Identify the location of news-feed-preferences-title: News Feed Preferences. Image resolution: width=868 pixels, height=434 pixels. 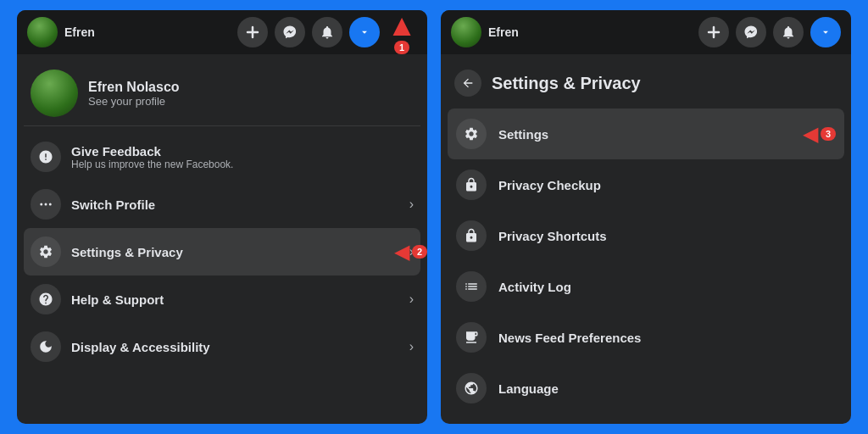
(570, 337).